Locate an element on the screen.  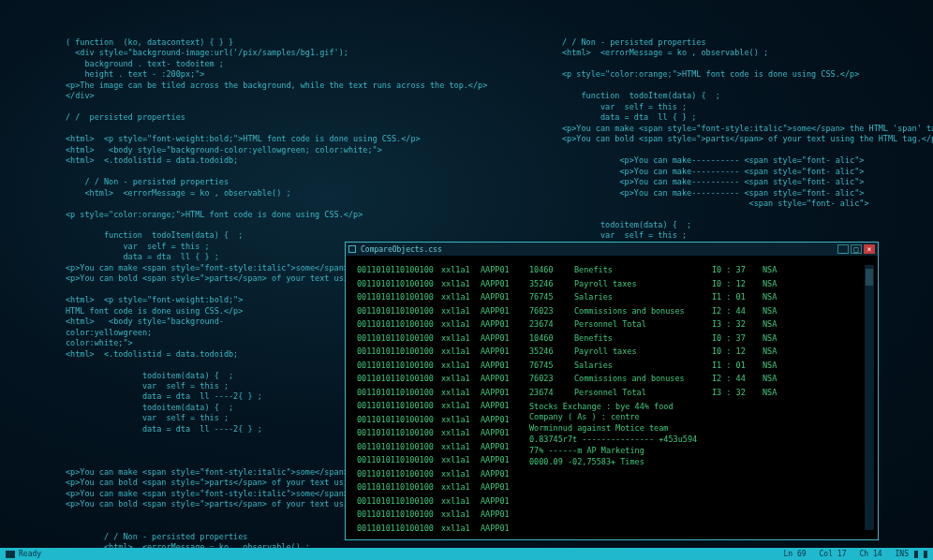
tag-column: NSANSANSANSANSANSANSANSANSANSA is located at coordinates (778, 332).